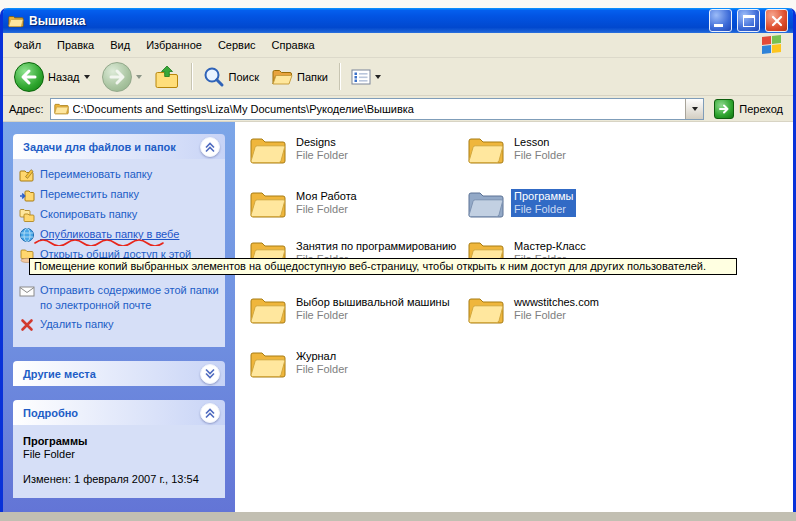 The height and width of the screenshot is (521, 796). Describe the element at coordinates (300, 77) in the screenshot. I see `folders-button: Папки` at that location.